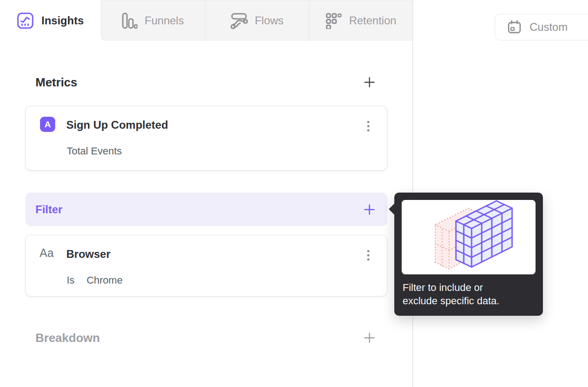 The height and width of the screenshot is (387, 588). I want to click on breakdown-title: Breakdown, so click(68, 338).